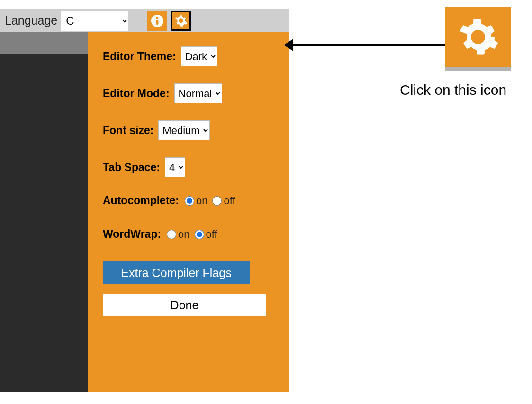 Image resolution: width=532 pixels, height=404 pixels. Describe the element at coordinates (157, 21) in the screenshot. I see `info-icon` at that location.